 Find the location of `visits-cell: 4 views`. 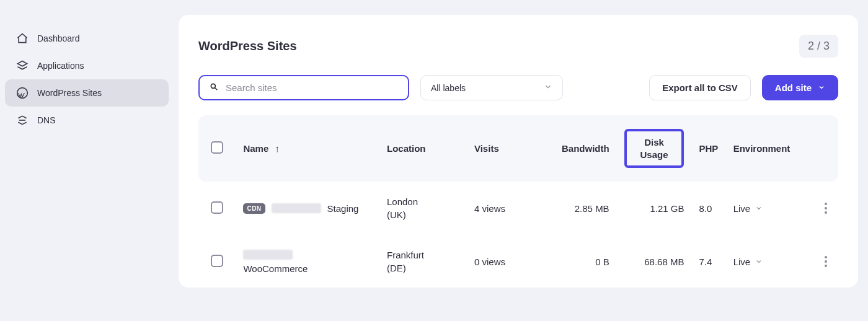

visits-cell: 4 views is located at coordinates (501, 208).